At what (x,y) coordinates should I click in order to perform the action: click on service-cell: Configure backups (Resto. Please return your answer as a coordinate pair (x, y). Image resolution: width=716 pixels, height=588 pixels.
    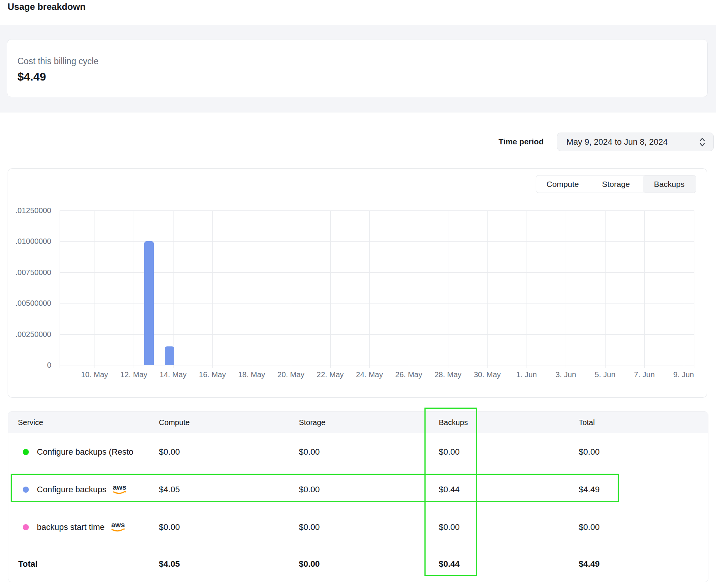
    Looking at the image, I should click on (78, 452).